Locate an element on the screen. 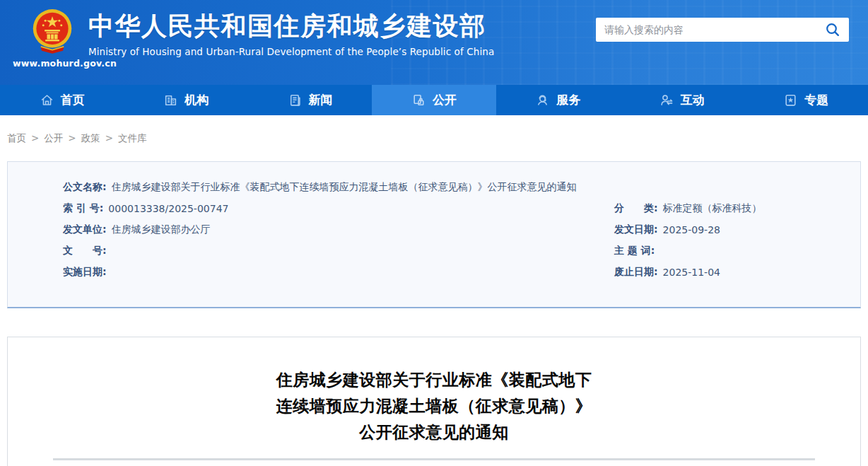 The width and height of the screenshot is (868, 466). national-emblem-icon is located at coordinates (52, 32).